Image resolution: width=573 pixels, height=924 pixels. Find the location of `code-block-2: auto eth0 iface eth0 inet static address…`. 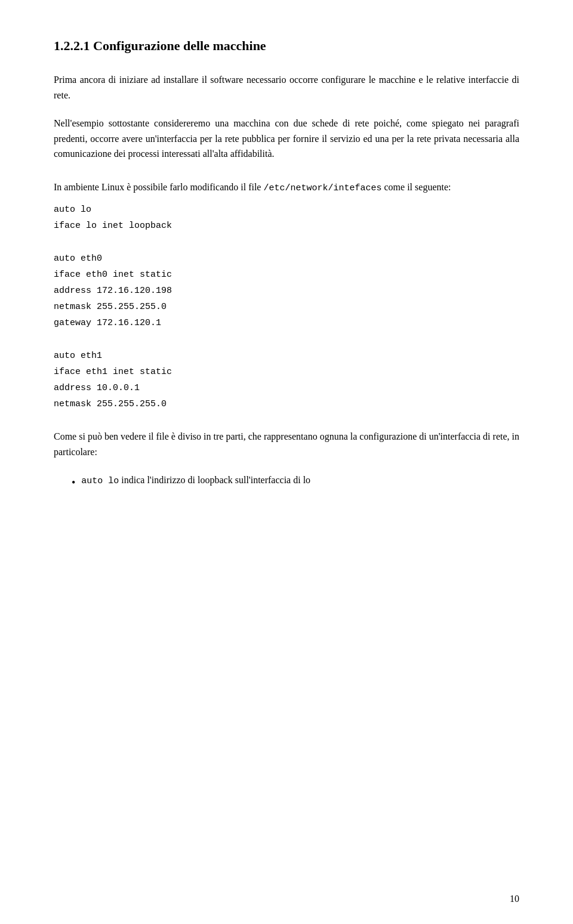

code-block-2: auto eth0 iface eth0 inet static address… is located at coordinates (286, 291).